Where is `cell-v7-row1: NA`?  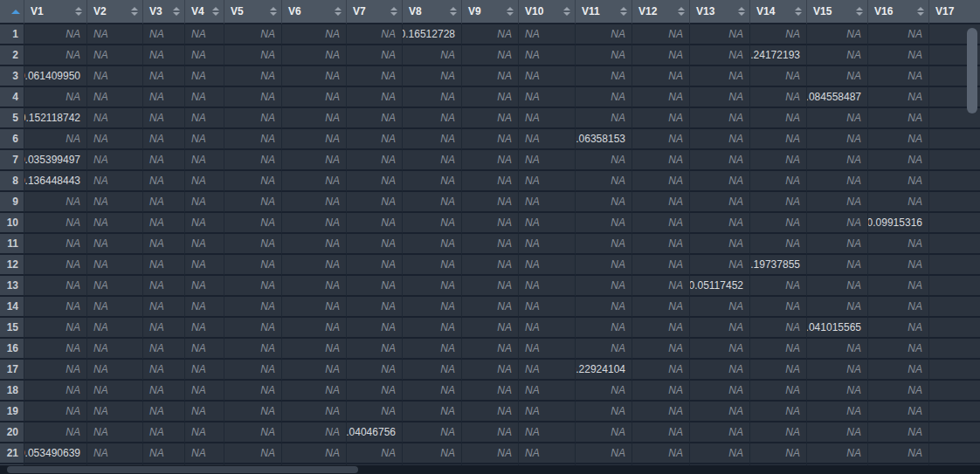 cell-v7-row1: NA is located at coordinates (375, 35).